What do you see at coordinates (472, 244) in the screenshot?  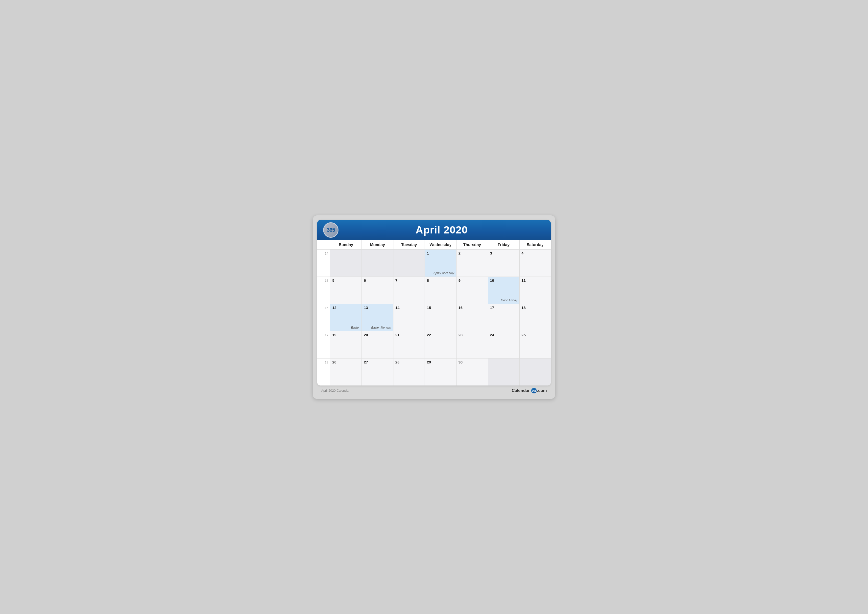 I see `day-header-thursday: Thursday` at bounding box center [472, 244].